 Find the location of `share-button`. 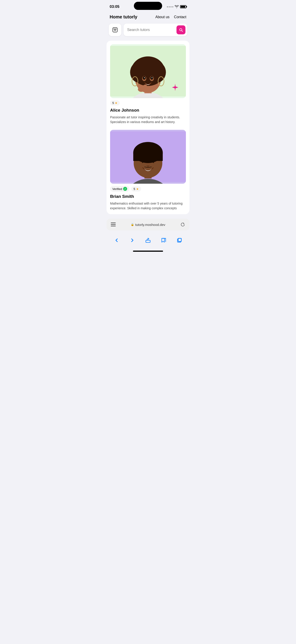

share-button is located at coordinates (148, 240).